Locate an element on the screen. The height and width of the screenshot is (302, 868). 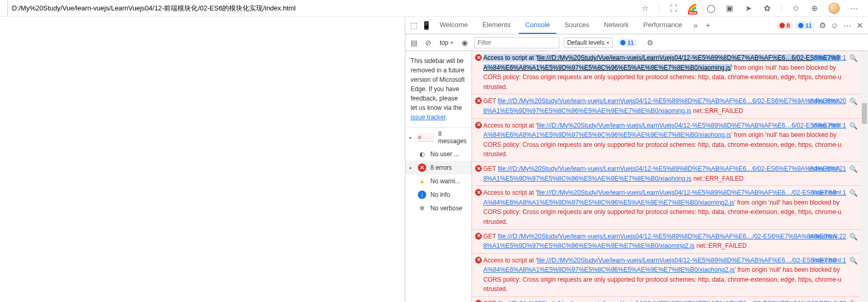
error-count-badge: 8 is located at coordinates (785, 26).